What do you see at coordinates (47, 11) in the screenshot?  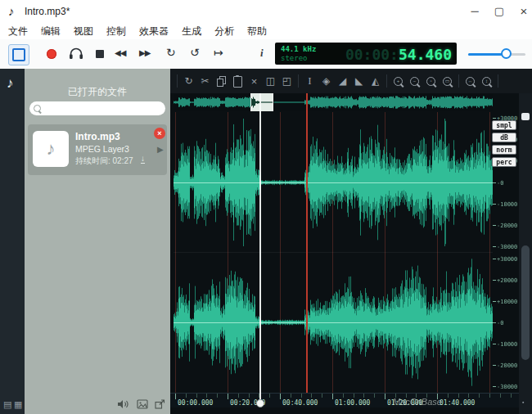 I see `window-title: Intro.mp3*` at bounding box center [47, 11].